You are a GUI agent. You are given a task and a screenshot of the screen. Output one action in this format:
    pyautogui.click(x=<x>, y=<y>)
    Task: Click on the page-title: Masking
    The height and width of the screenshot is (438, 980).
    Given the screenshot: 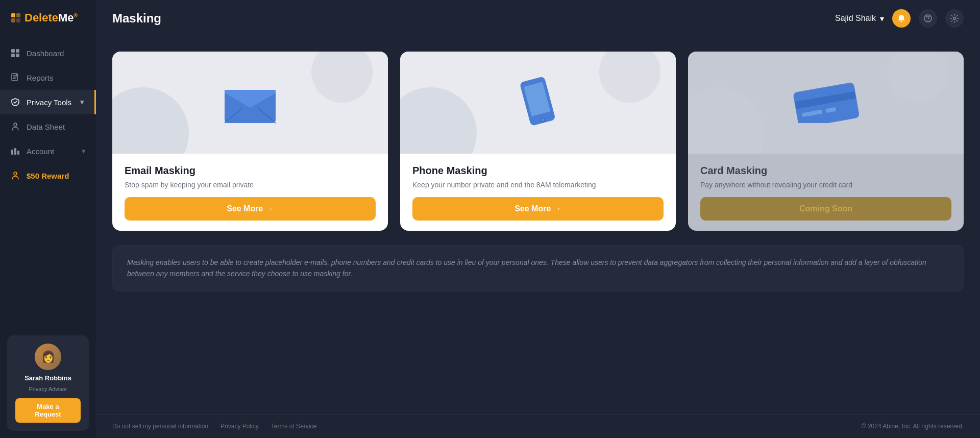 What is the action you would take?
    pyautogui.click(x=137, y=18)
    